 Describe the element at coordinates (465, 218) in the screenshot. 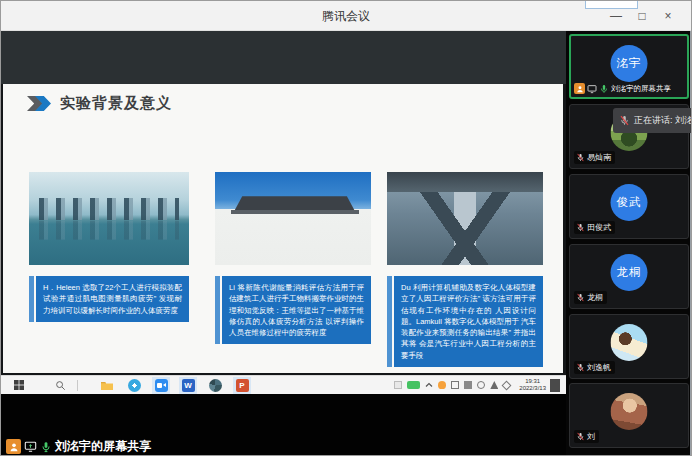

I see `slide-image-staircase` at that location.